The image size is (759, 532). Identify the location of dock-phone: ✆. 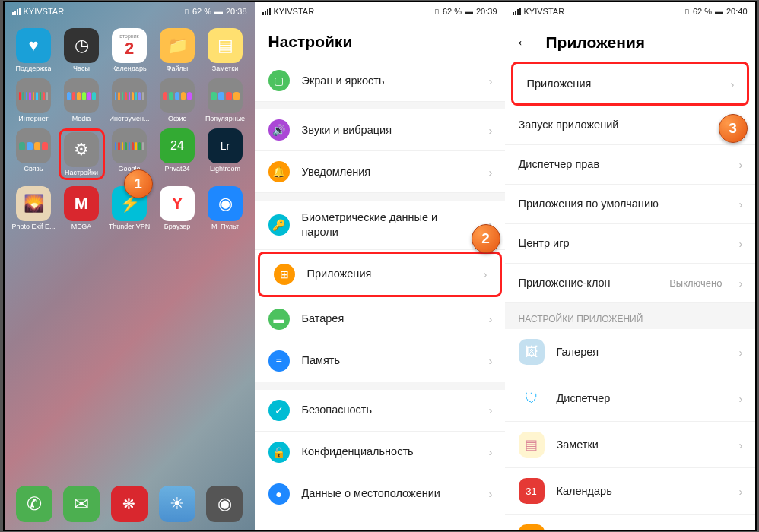
(34, 504).